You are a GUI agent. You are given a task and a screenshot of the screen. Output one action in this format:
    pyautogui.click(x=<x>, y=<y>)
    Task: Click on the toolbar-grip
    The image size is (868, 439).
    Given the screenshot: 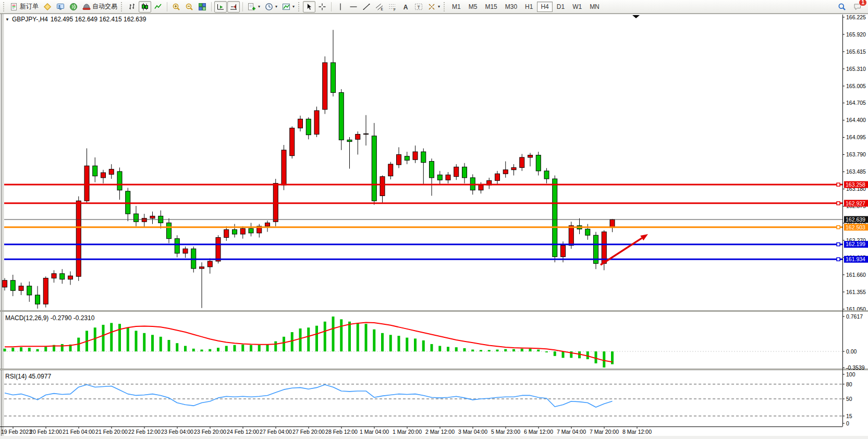 What is the action you would take?
    pyautogui.click(x=122, y=7)
    